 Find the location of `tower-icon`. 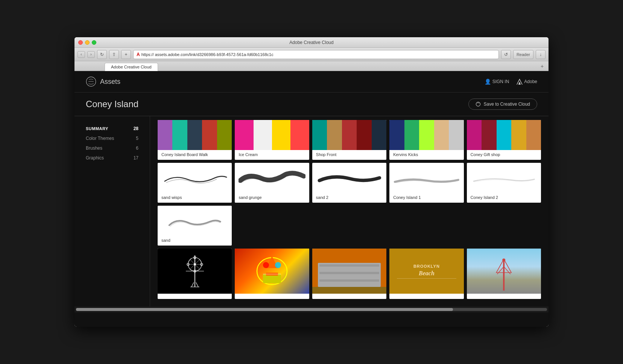

tower-icon is located at coordinates (504, 276).